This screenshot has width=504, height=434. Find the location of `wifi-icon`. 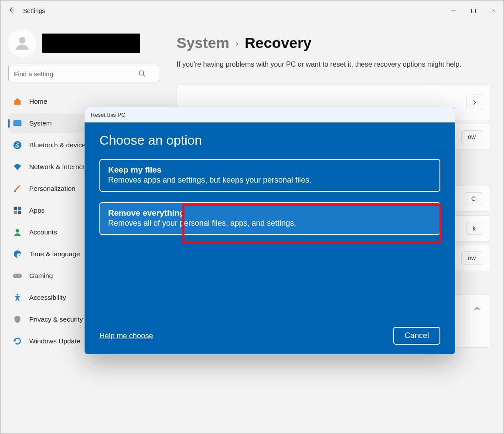

wifi-icon is located at coordinates (17, 167).